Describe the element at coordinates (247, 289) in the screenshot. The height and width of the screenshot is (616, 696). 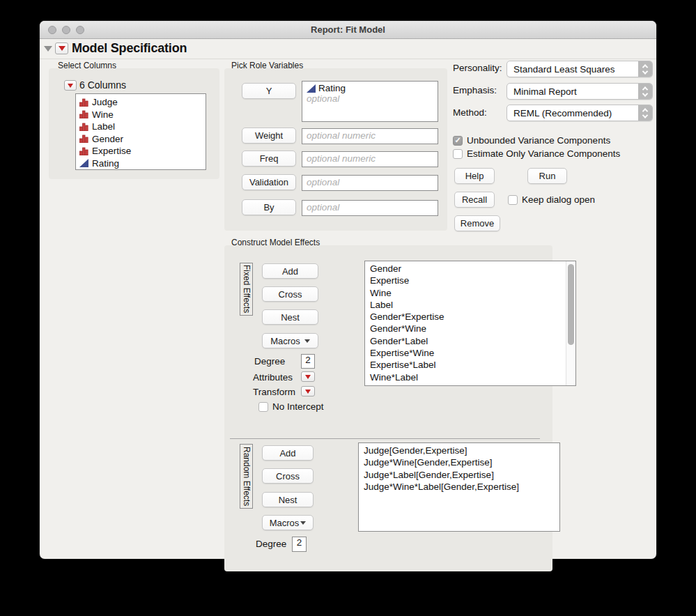
I see `fixed-effects-title: Fixed Effects` at that location.